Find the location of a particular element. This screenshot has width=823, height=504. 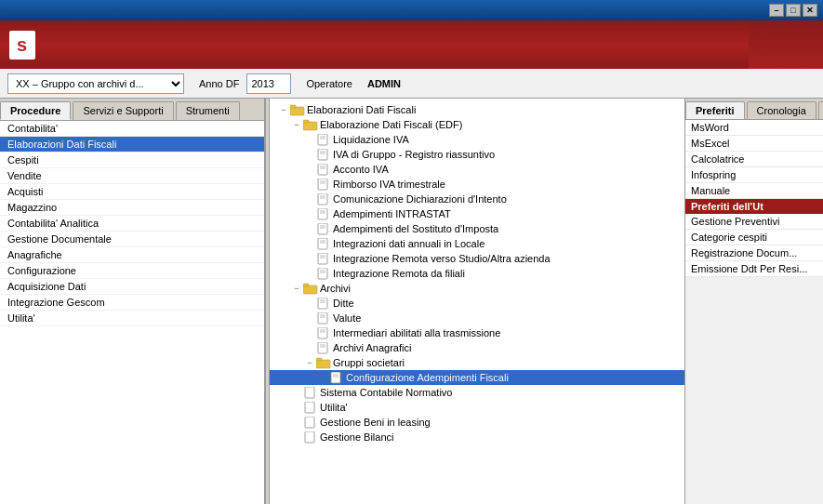

tab-preferiti: Preferiti is located at coordinates (715, 110).